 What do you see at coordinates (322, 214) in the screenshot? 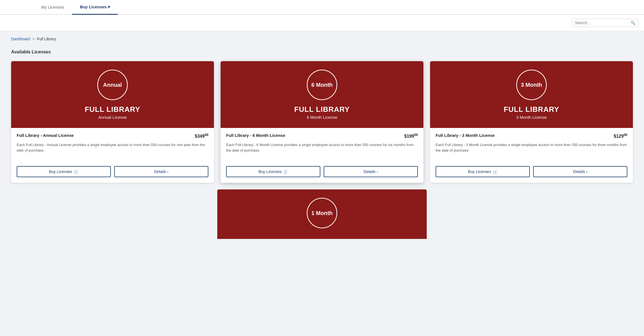
I see `card-1month-partial: 1 Month` at bounding box center [322, 214].